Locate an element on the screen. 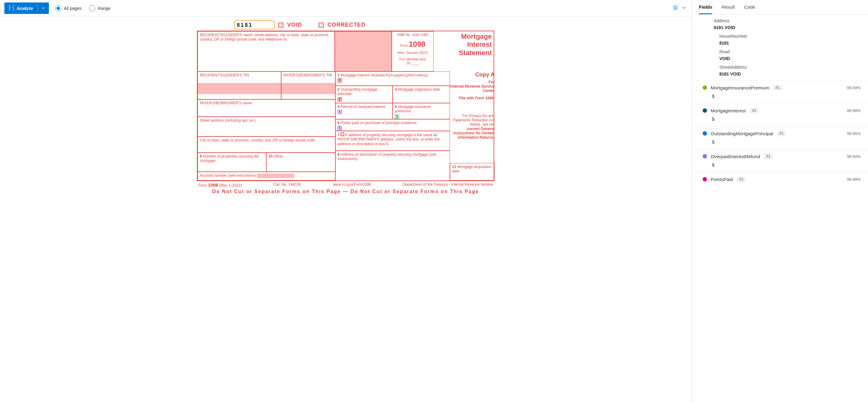  box-5: 5 Mortgage insurance premiums$ is located at coordinates (421, 111).